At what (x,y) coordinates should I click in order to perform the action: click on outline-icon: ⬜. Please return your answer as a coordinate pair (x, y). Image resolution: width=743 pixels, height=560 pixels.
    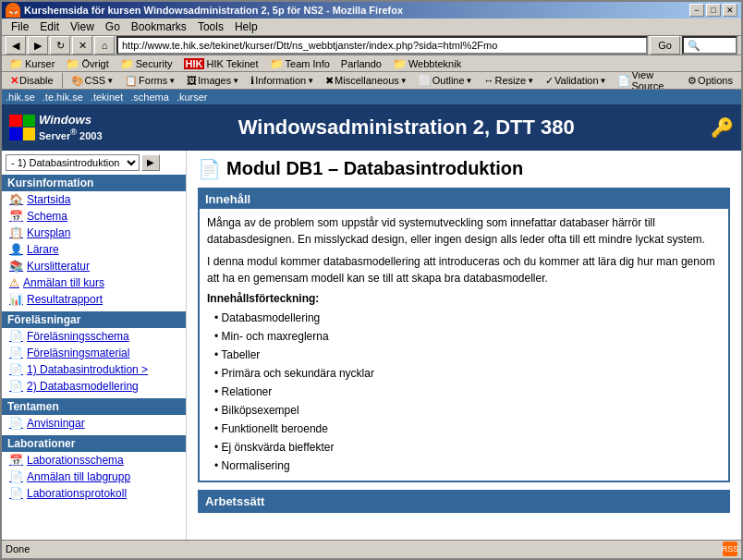
    Looking at the image, I should click on (425, 81).